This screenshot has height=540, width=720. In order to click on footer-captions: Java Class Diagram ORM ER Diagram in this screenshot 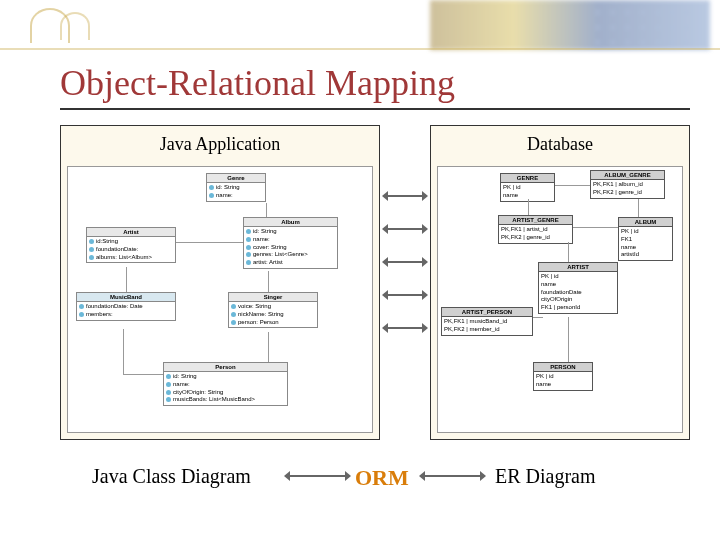, I will do `click(360, 485)`.